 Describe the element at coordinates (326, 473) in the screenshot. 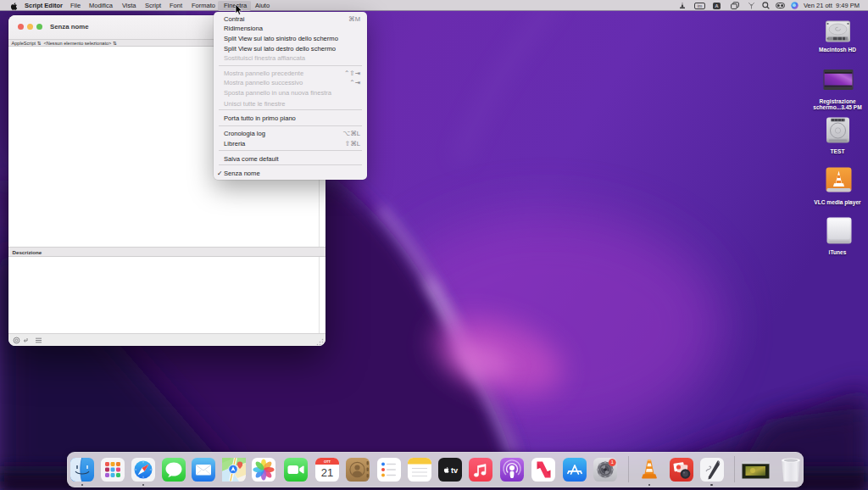

I see `svg-text: 21` at that location.